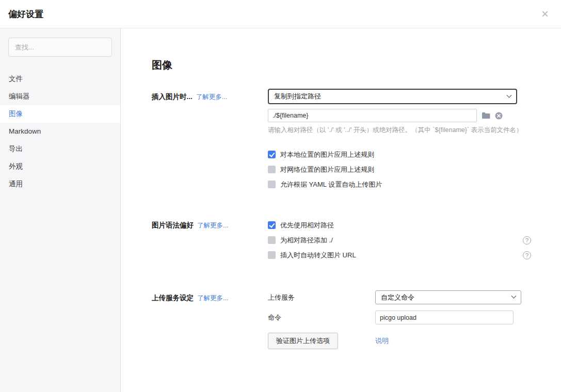 The image size is (561, 392). I want to click on checkbox-row-add-dot-slash: 为相对路径添加 ./ ?, so click(399, 240).